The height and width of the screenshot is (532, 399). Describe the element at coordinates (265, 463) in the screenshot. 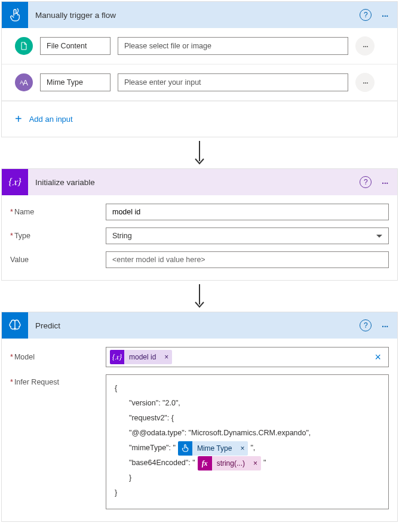

I see `json-text: "` at that location.